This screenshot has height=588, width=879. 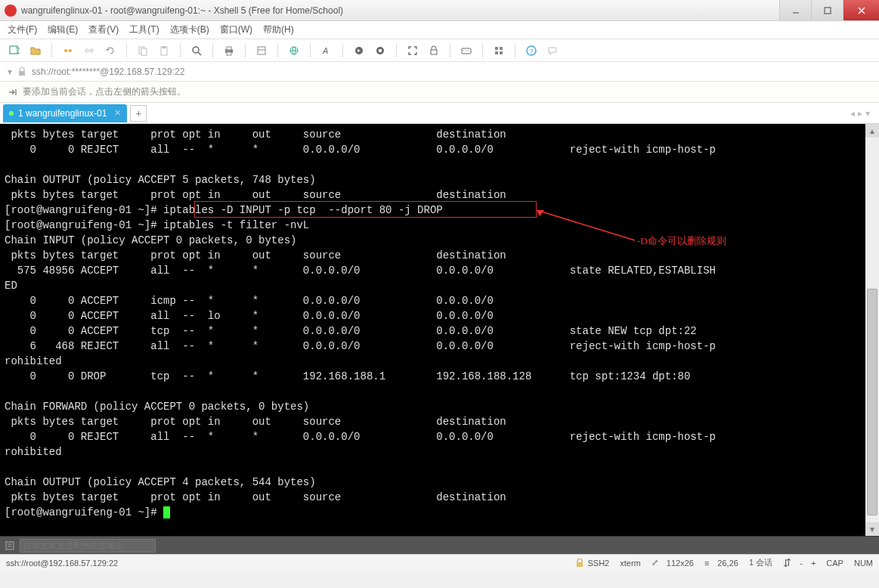 I want to click on globe-button, so click(x=294, y=51).